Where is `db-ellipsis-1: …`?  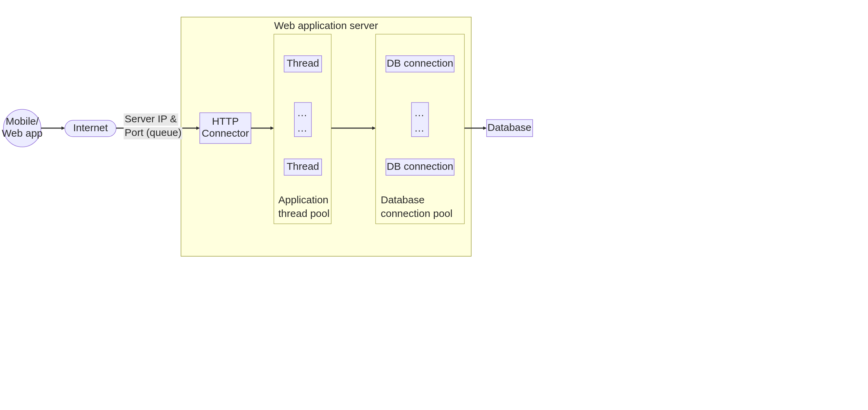 db-ellipsis-1: … is located at coordinates (420, 113).